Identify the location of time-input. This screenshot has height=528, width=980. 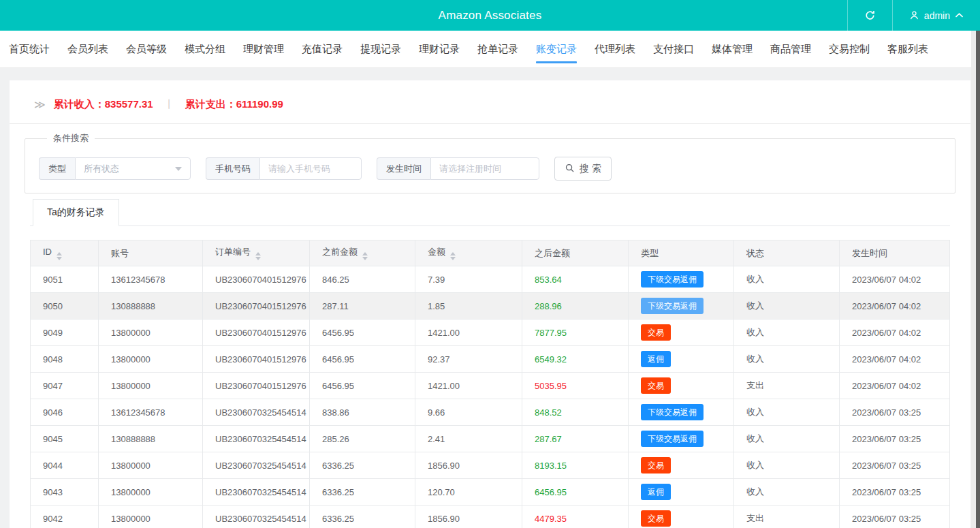
(485, 169).